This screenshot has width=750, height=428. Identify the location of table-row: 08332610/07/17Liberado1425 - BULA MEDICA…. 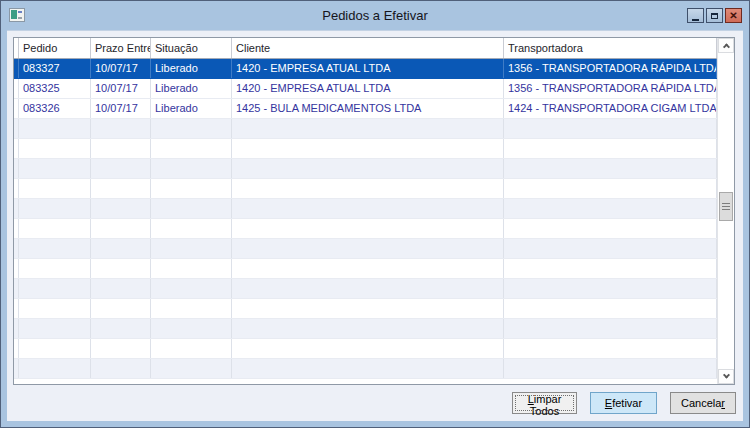
(366, 109).